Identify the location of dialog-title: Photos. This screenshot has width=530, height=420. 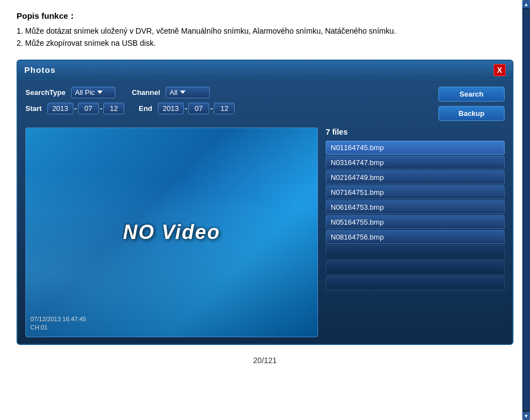
(40, 70).